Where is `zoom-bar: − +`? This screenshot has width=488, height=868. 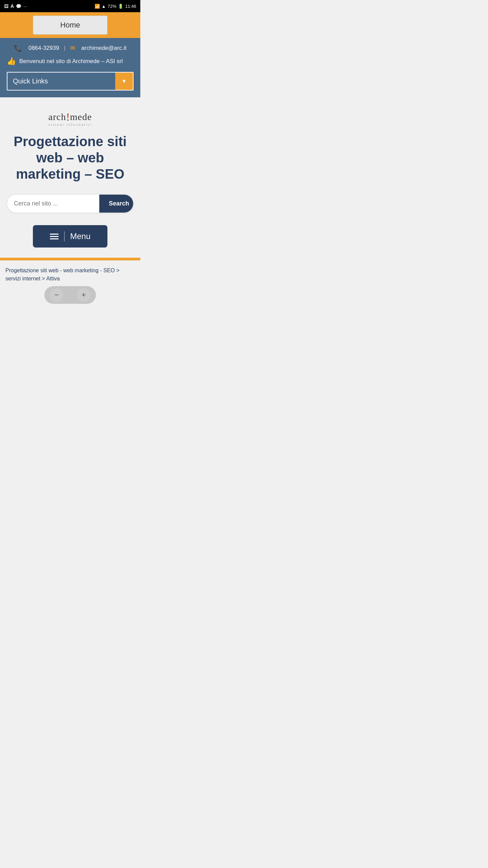
zoom-bar: − + is located at coordinates (70, 295).